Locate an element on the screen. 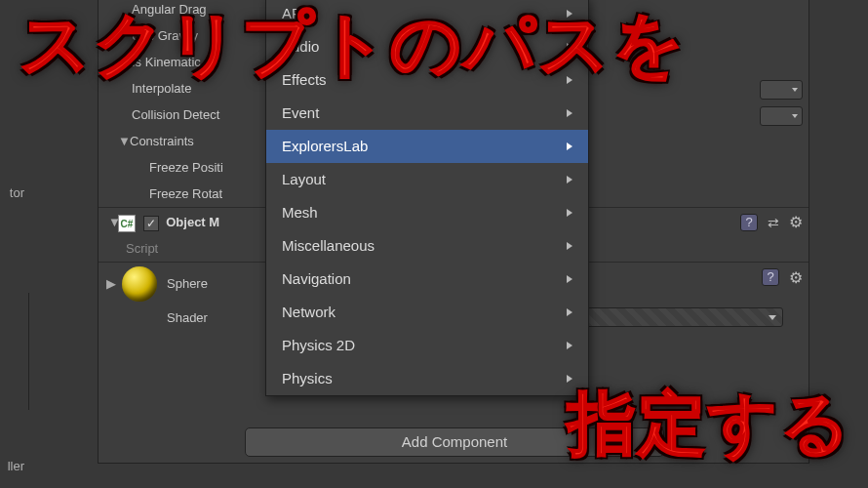 This screenshot has width=868, height=488. menu-item-label: ExplorersLab is located at coordinates (325, 146).